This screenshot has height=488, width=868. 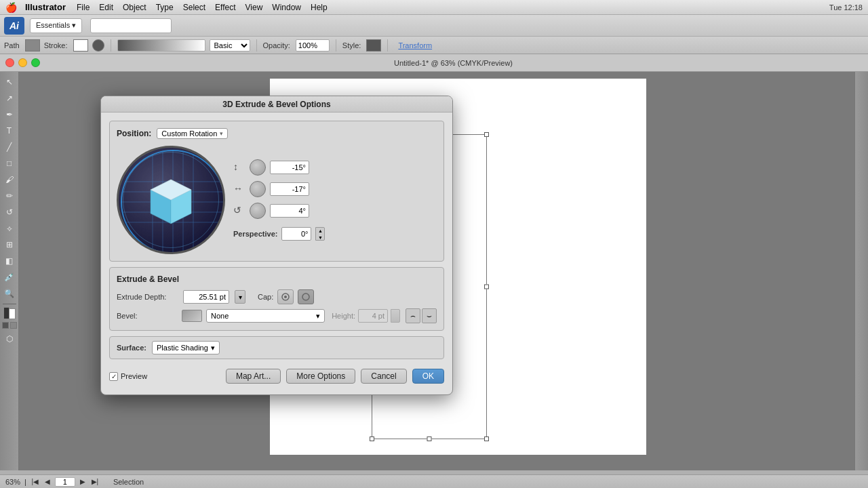 I want to click on cap-off-icon, so click(x=306, y=297).